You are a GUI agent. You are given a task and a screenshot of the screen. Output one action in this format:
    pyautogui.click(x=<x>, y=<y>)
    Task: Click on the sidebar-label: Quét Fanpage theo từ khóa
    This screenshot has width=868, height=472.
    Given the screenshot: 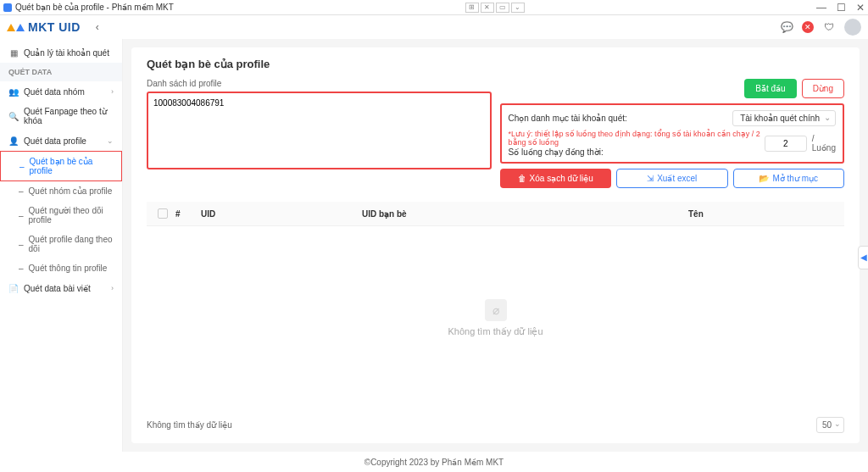 What is the action you would take?
    pyautogui.click(x=69, y=116)
    